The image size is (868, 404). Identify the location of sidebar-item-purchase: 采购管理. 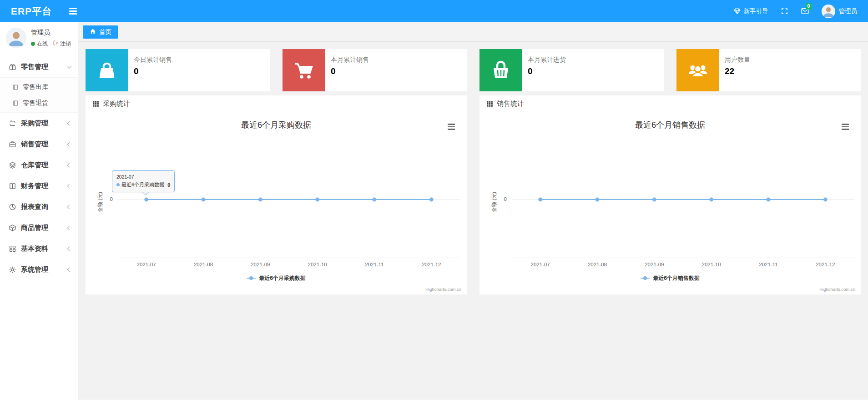
(39, 123).